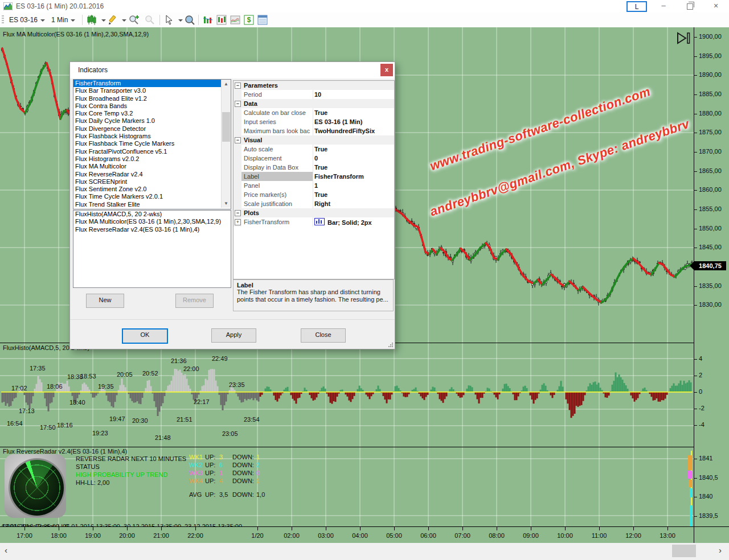 The height and width of the screenshot is (560, 729). Describe the element at coordinates (152, 121) in the screenshot. I see `indicator-item: Flux Daily Cycle Markers 1.0` at that location.